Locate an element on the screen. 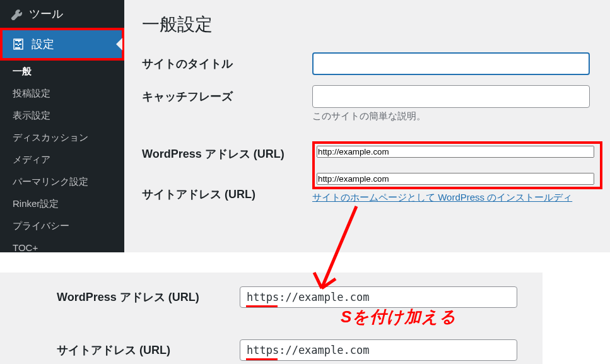 The width and height of the screenshot is (610, 364). sidebar-menu-label: 設定 is located at coordinates (43, 44).